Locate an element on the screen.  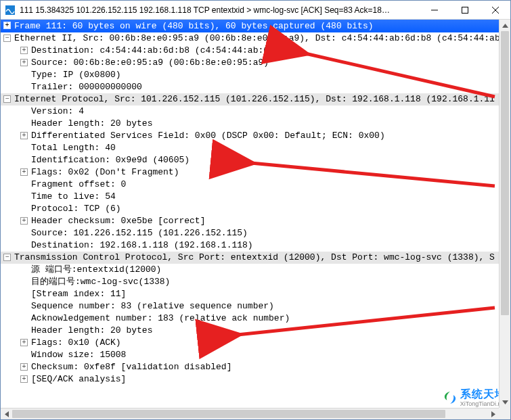
tcp-cksum-row: + Checksum: 0xfe8f [validation disabled] is located at coordinates (256, 367).